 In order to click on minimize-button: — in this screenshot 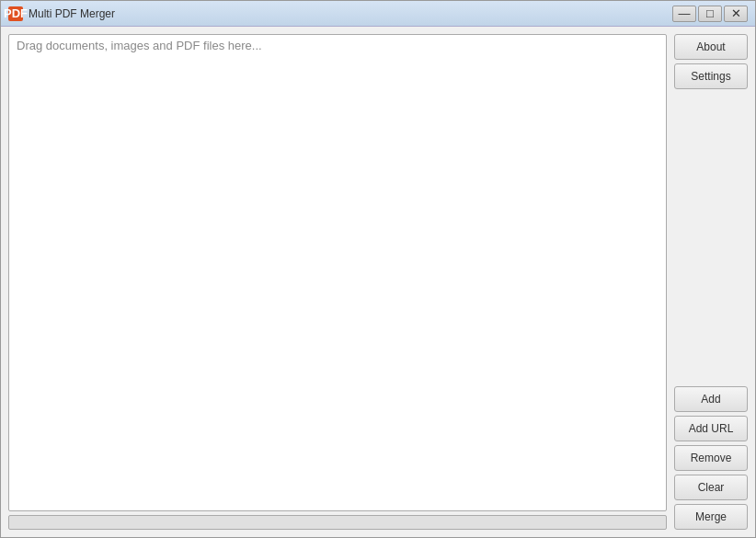, I will do `click(684, 14)`.